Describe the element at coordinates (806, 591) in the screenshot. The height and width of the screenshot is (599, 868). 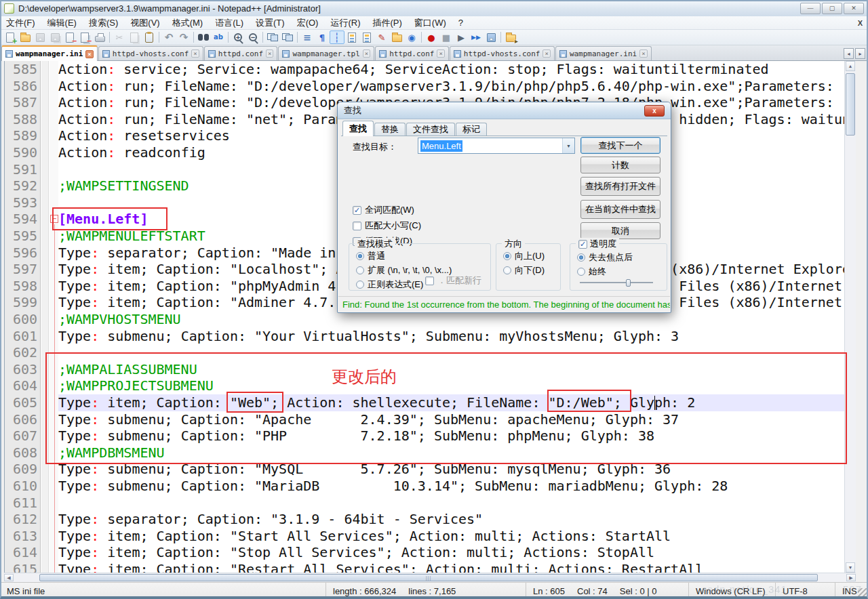
I see `encoding-field: UTF-8` at that location.